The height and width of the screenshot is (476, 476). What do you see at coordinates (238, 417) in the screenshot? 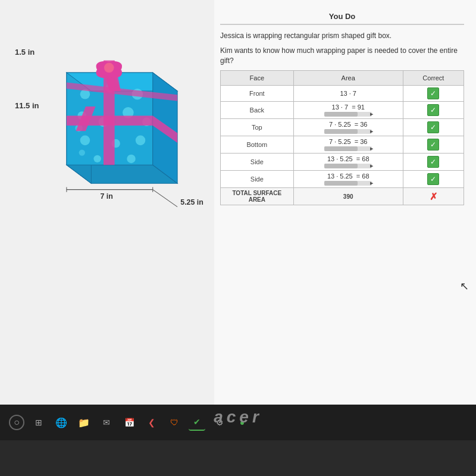
I see `brand-label: acer` at bounding box center [238, 417].